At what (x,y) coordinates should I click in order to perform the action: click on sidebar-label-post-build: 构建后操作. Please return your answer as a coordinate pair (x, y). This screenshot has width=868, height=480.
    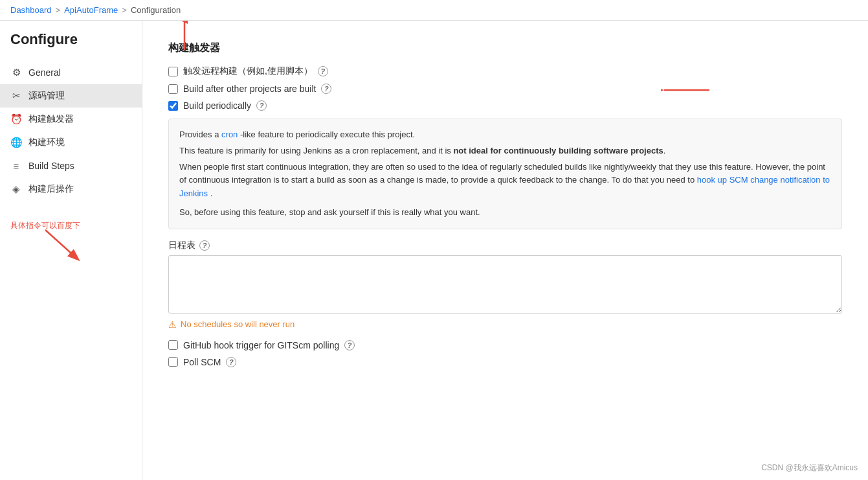
    Looking at the image, I should click on (51, 189).